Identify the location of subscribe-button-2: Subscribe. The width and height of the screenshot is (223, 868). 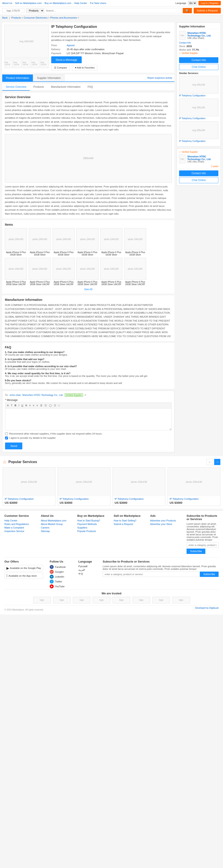
(209, 574).